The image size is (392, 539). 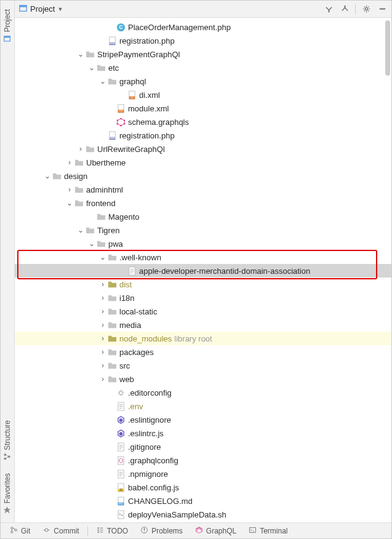 What do you see at coordinates (60, 531) in the screenshot?
I see `bottom-tab-commit: Commit` at bounding box center [60, 531].